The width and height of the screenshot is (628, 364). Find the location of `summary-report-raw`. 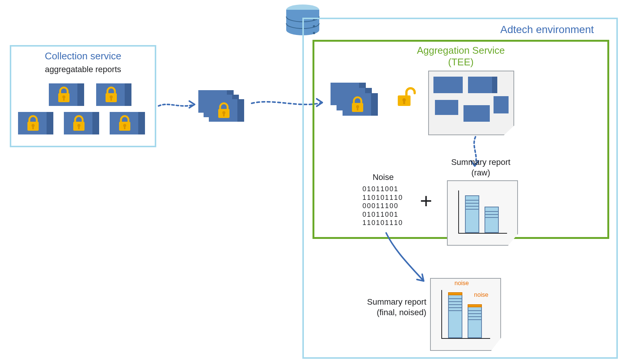

summary-report-raw is located at coordinates (482, 213).